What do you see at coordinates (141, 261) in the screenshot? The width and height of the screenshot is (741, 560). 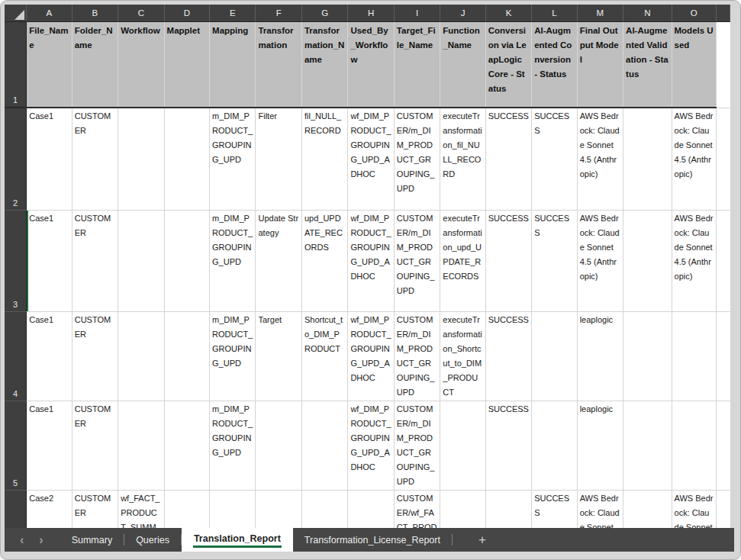 I see `cell-C3` at bounding box center [141, 261].